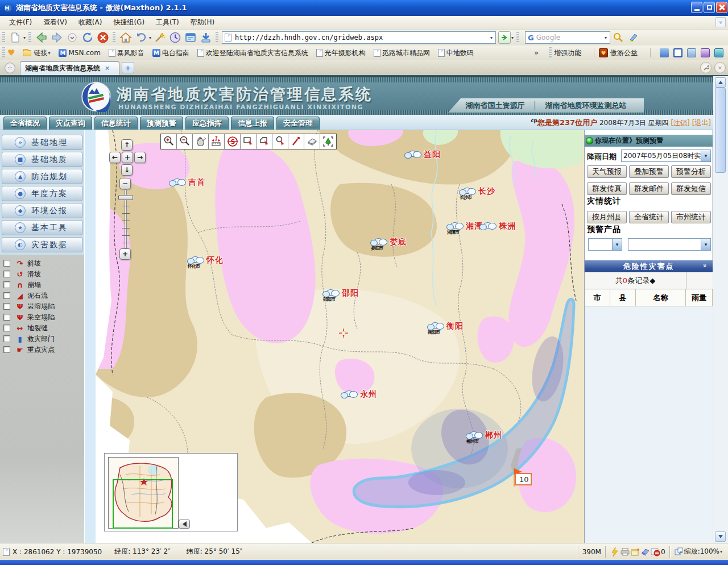  What do you see at coordinates (477, 192) in the screenshot?
I see `city-marker-changsha: 长沙长沙市` at bounding box center [477, 192].